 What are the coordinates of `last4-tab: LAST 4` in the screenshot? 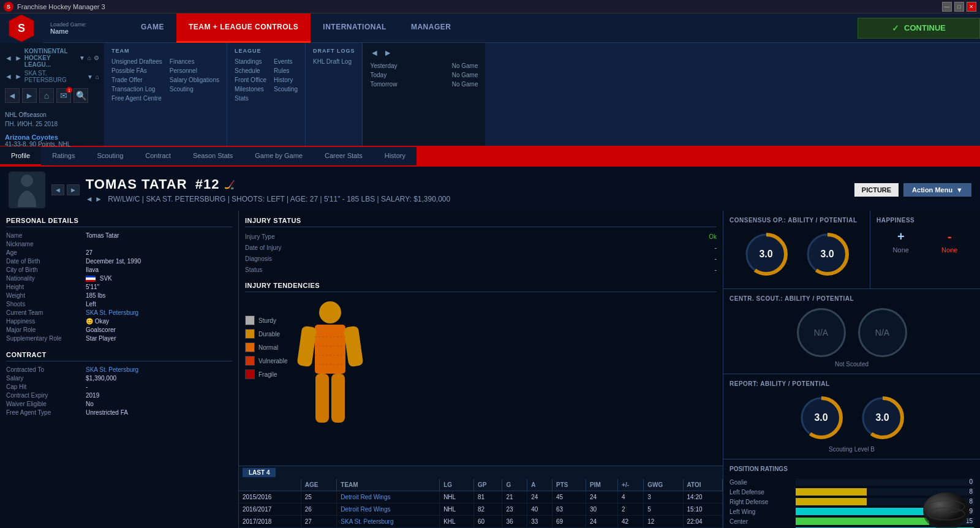 It's located at (259, 473).